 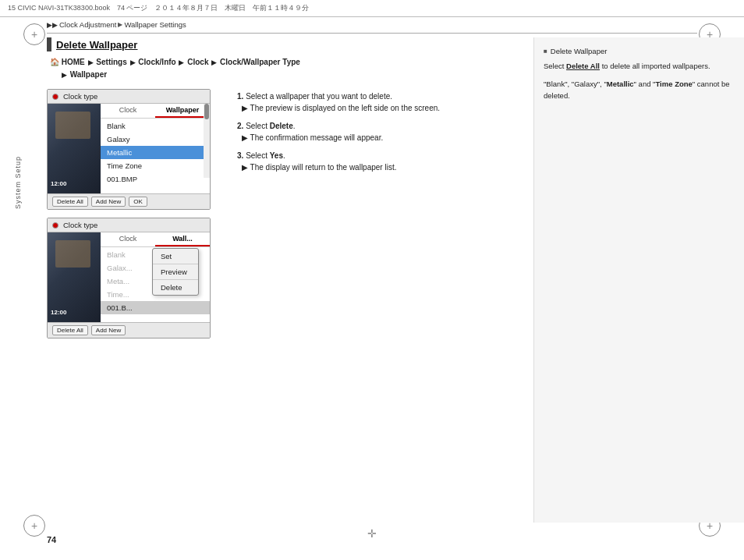 I want to click on preview-img: 12:00, so click(x=74, y=148).